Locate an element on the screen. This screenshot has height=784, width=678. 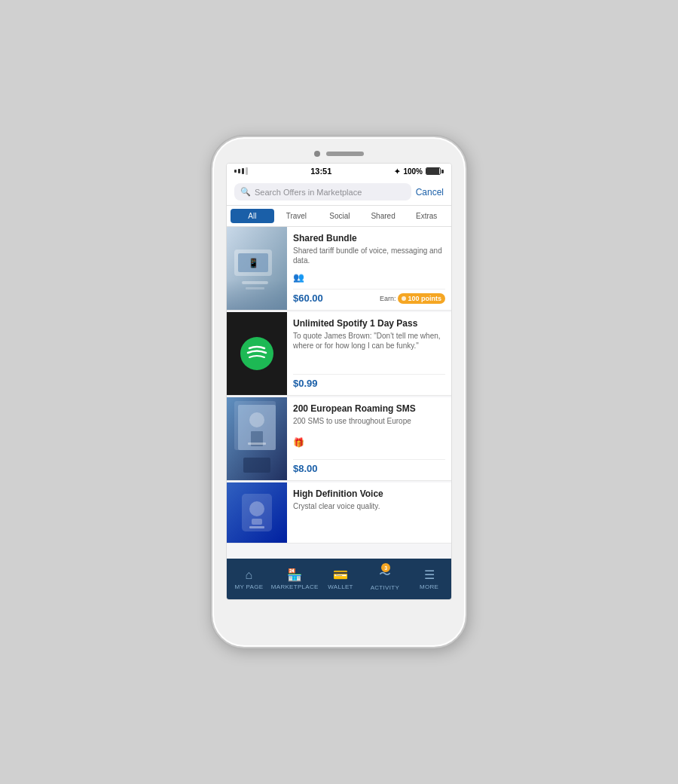
offer-price-shared-bundle: $60.00 is located at coordinates (308, 299).